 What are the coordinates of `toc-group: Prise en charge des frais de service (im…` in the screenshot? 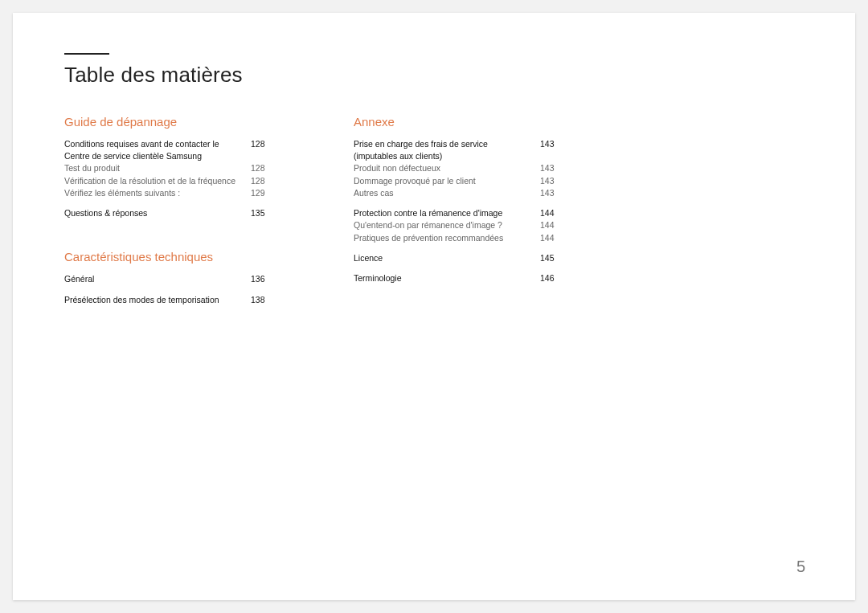 It's located at (458, 169).